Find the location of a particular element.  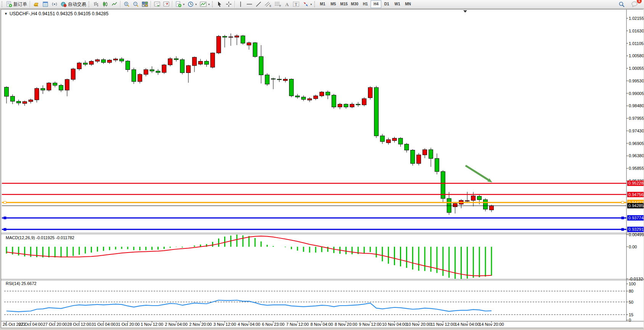

auto-trading-icon is located at coordinates (64, 4).